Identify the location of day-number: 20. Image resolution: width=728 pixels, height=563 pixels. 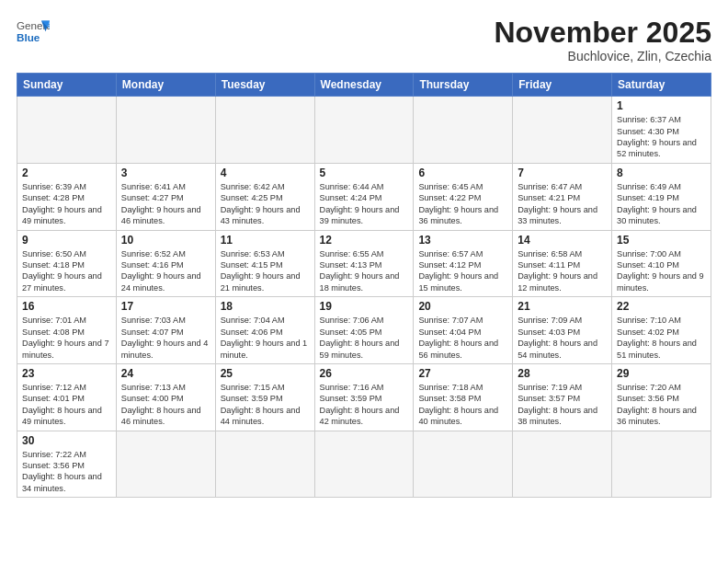
(463, 306).